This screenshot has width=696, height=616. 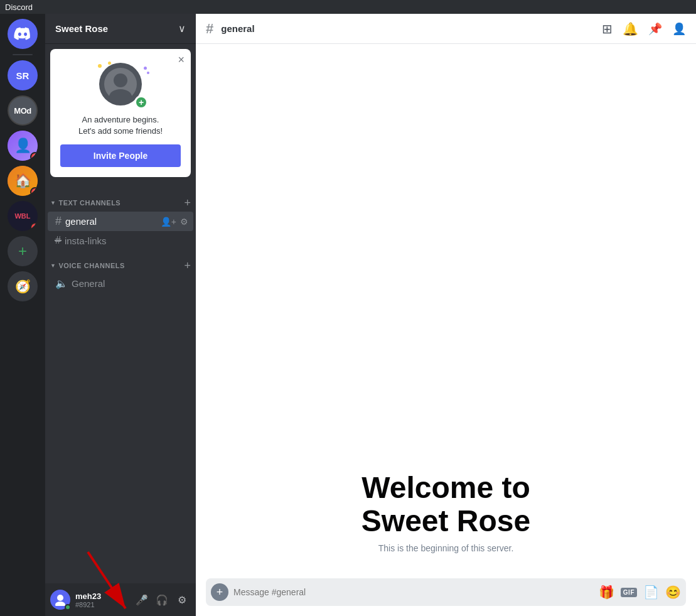 I want to click on notifications-icon: 🔔, so click(x=630, y=29).